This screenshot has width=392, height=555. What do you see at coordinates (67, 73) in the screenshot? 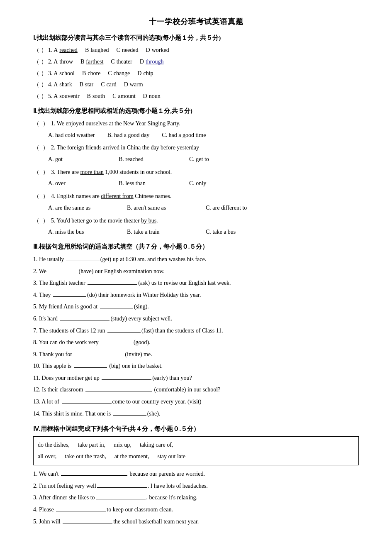
I see `option-a: school` at bounding box center [67, 73].